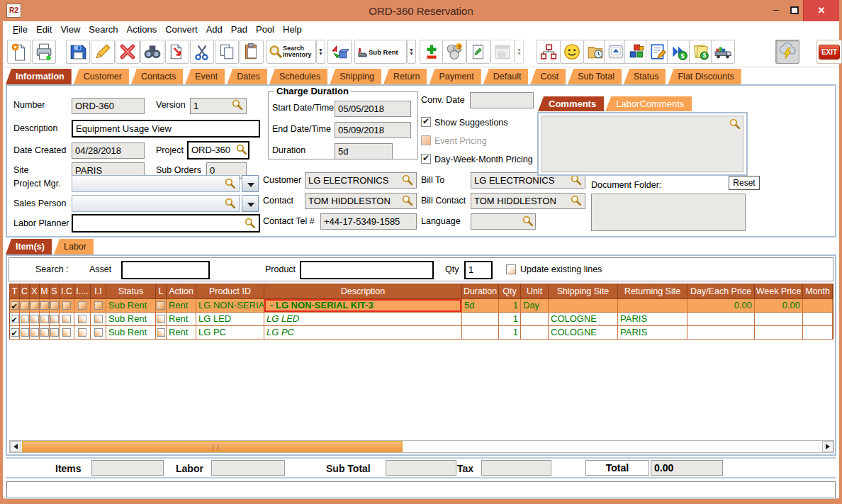 The height and width of the screenshot is (504, 842). I want to click on labor-planner-field, so click(166, 223).